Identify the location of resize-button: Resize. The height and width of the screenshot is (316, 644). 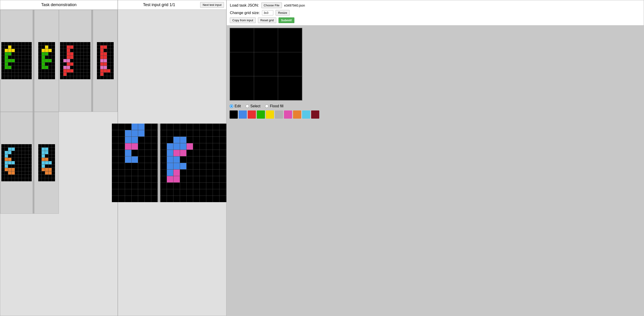
(282, 13).